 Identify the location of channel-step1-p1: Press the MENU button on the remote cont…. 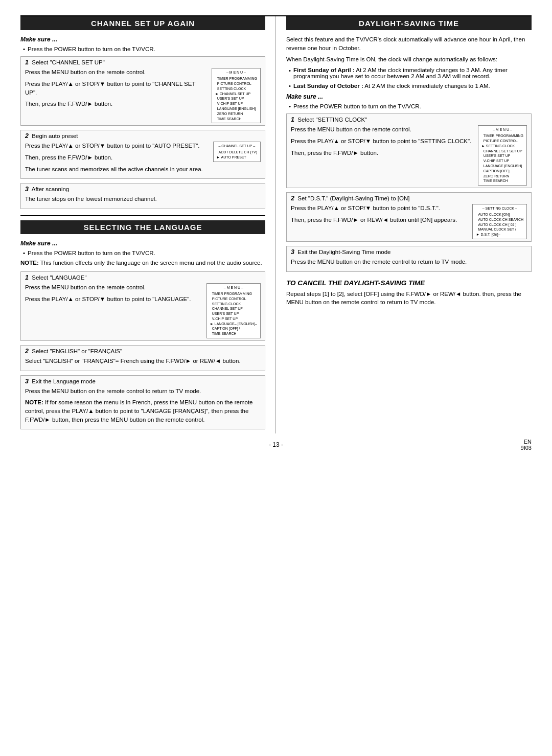
(117, 73).